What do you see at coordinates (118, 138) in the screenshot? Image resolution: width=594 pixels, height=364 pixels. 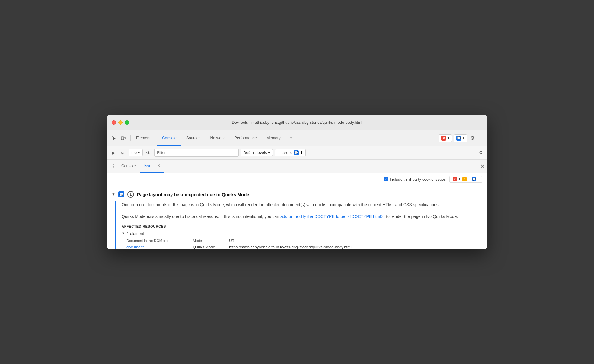 I see `tab-bar-left-icons` at bounding box center [118, 138].